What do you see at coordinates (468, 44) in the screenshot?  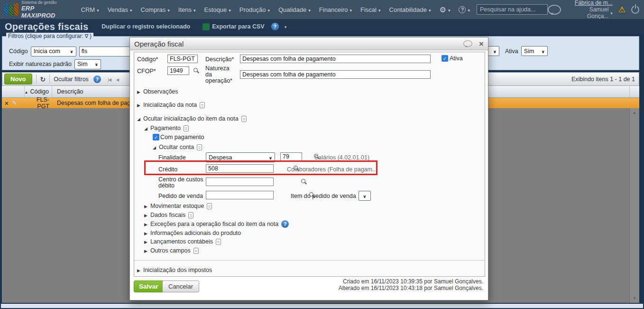 I see `dialog-chat-icon` at bounding box center [468, 44].